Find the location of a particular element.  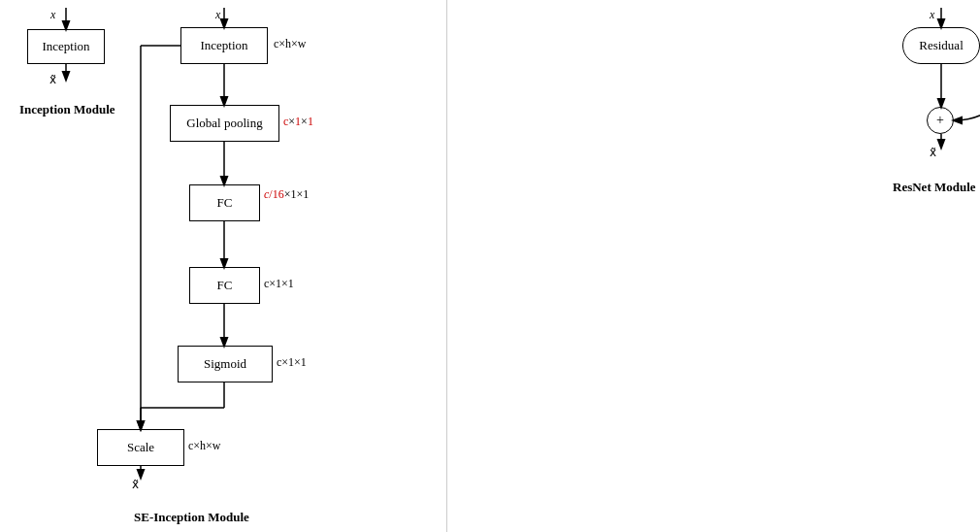

simple-inception-box: Inception is located at coordinates (66, 47).